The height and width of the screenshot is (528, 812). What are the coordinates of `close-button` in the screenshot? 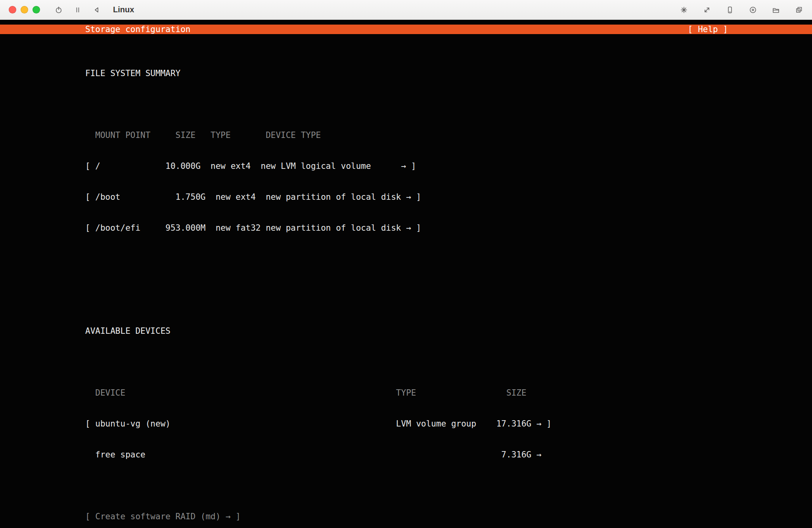 It's located at (13, 10).